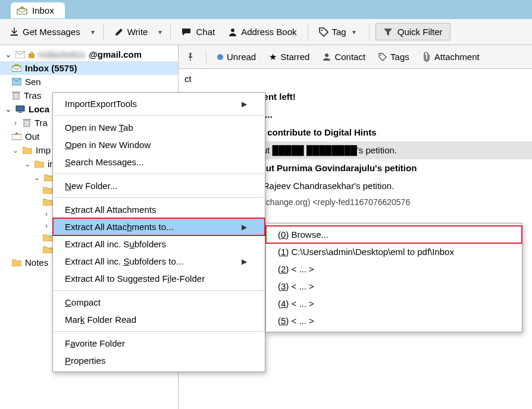 The width and height of the screenshot is (532, 409). Describe the element at coordinates (37, 263) in the screenshot. I see `notes-label: Notes` at that location.